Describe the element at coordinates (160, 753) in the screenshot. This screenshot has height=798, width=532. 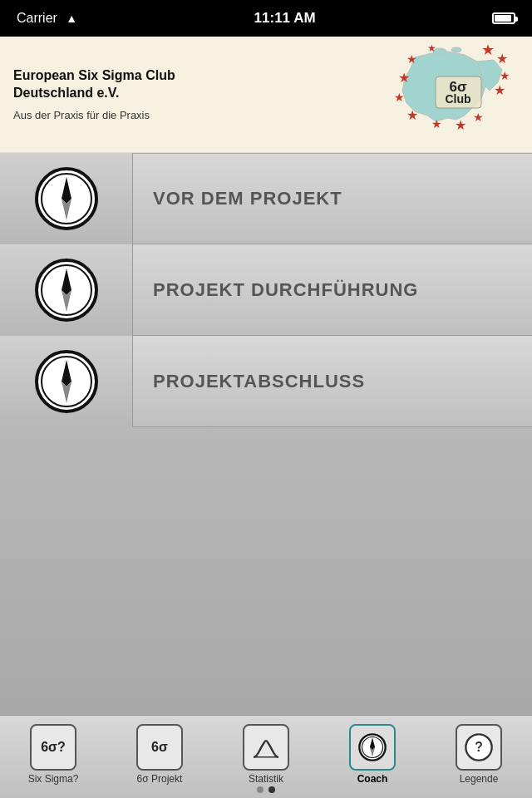
I see `tab-projekt: 6σ 6σ Projekt` at that location.